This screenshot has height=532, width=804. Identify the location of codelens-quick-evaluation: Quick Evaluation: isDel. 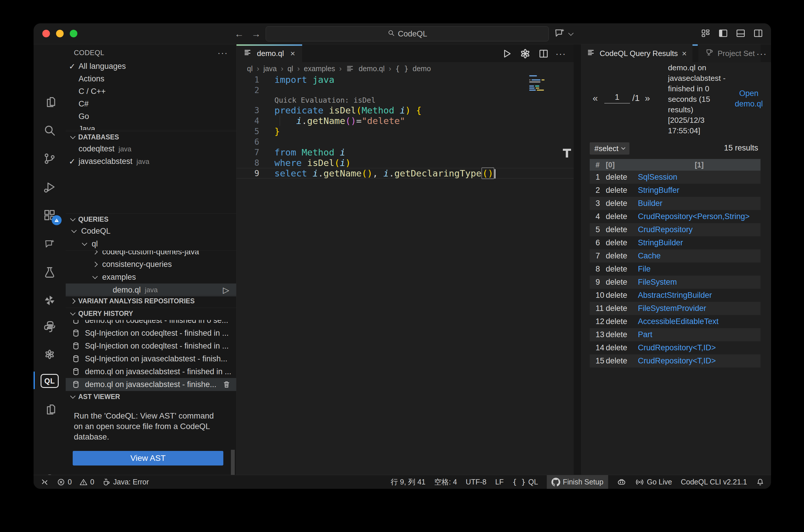
(325, 100).